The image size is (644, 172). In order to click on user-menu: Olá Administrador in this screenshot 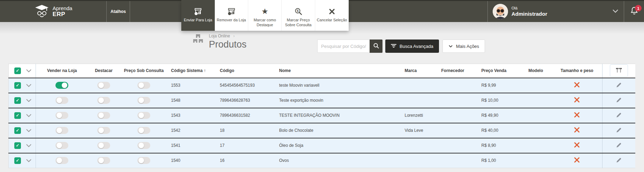, I will do `click(556, 12)`.